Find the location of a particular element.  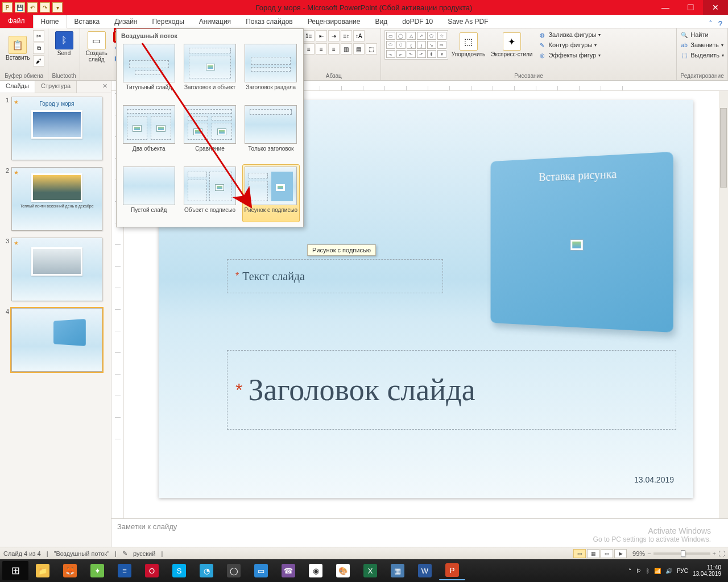

shape-outline-button: ✎Контур фигуры▾ is located at coordinates (569, 45).